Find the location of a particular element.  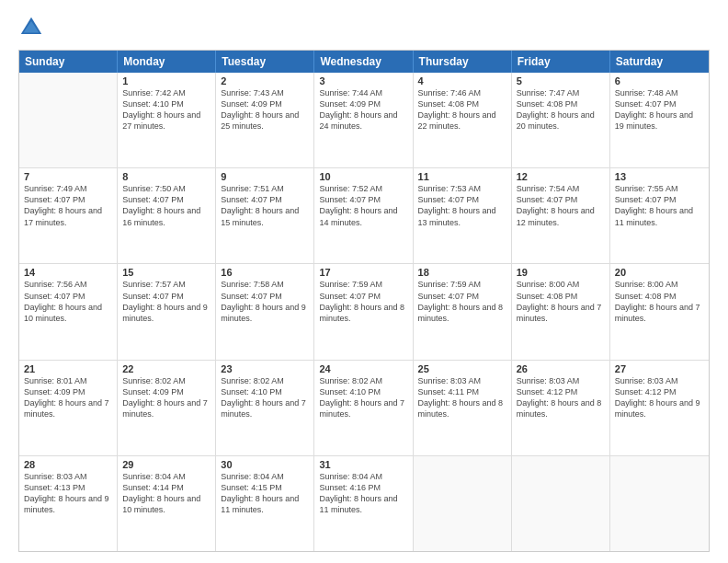

cal-cell: 29Sunrise: 8:04 AMSunset: 4:14 PMDayligh… is located at coordinates (167, 504).